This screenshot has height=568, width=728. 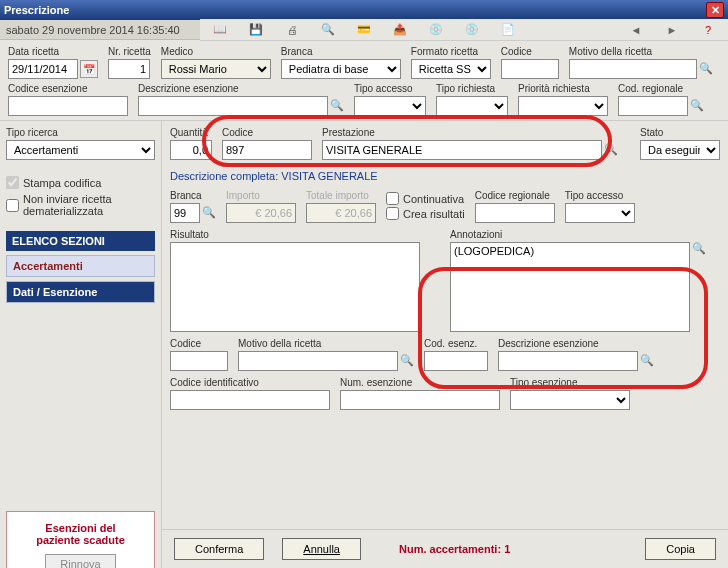 I want to click on card-icon: 💳, so click(x=364, y=30).